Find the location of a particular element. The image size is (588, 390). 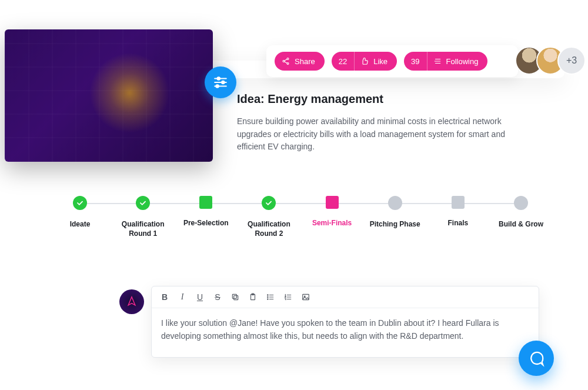

stage-track: IdeateQualification Round 1Pre-Selection… is located at coordinates (300, 217).